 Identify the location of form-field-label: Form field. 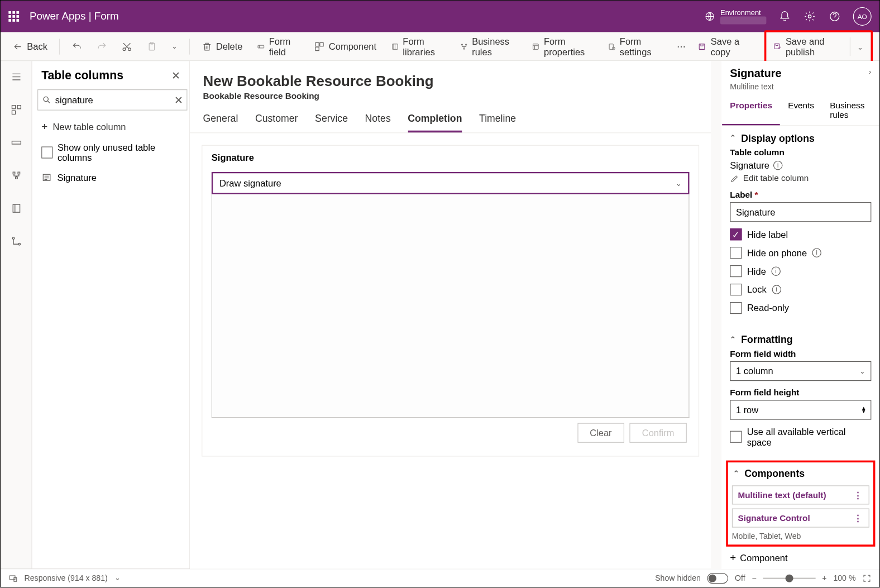
(285, 46).